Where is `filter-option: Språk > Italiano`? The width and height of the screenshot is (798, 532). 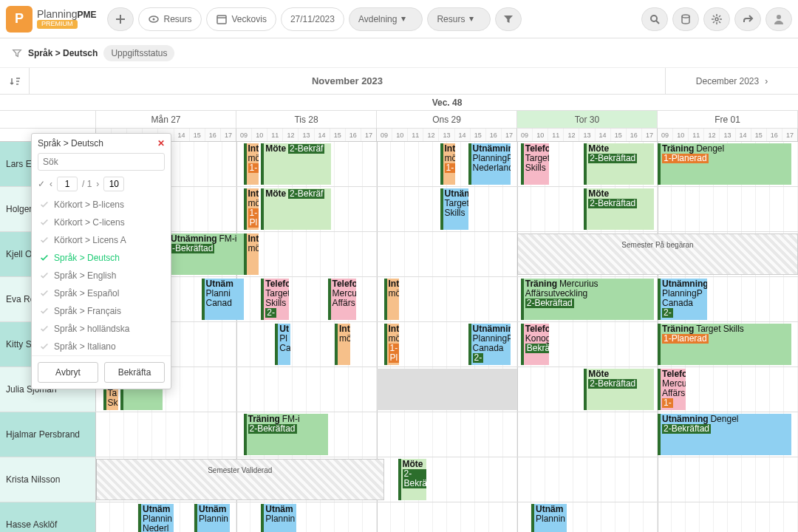 filter-option: Språk > Italiano is located at coordinates (101, 347).